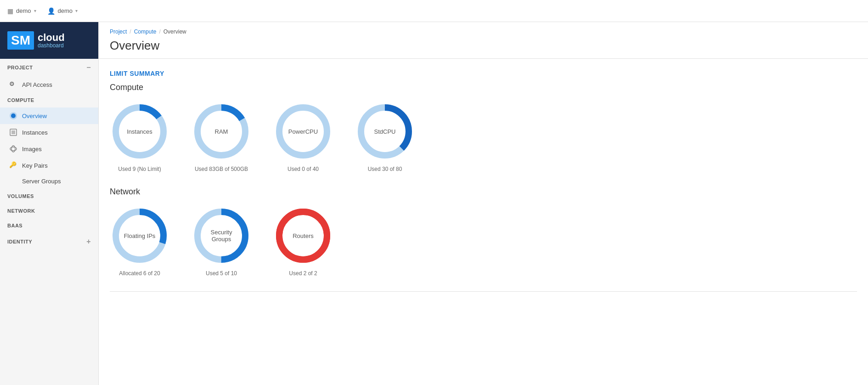  I want to click on breadcrumb-sep2: /, so click(160, 32).